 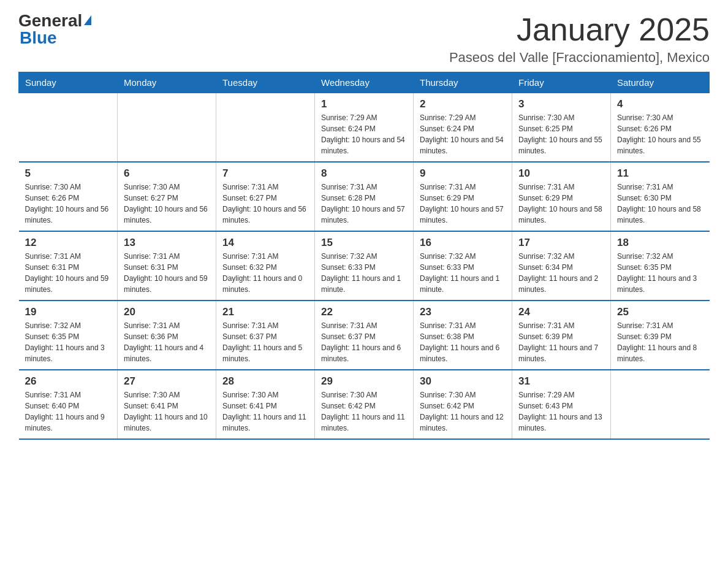 I want to click on calendar-cell: 14Sunrise: 7:31 AMSunset: 6:32 PMDayligh…, so click(x=266, y=266).